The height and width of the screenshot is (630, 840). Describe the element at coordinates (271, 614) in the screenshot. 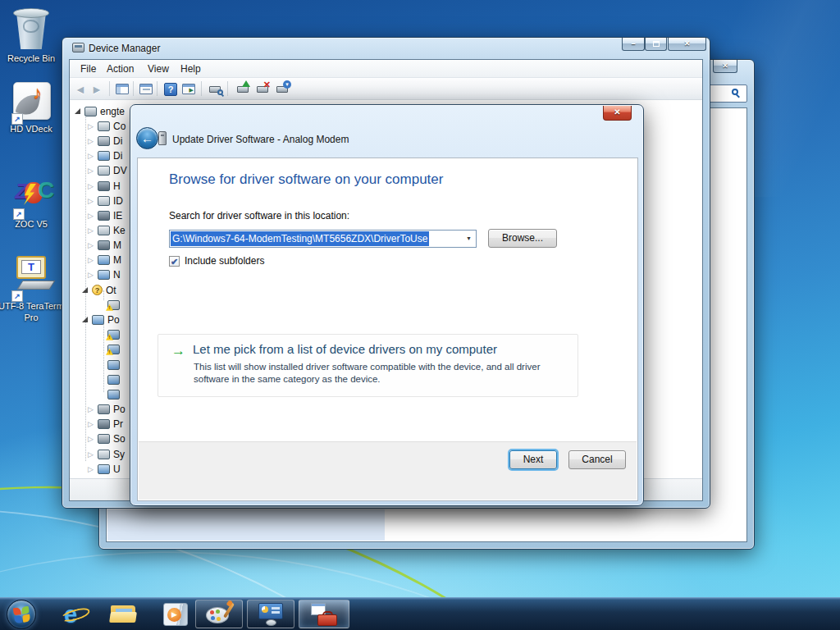

I see `taskbar-display-settings-window` at that location.